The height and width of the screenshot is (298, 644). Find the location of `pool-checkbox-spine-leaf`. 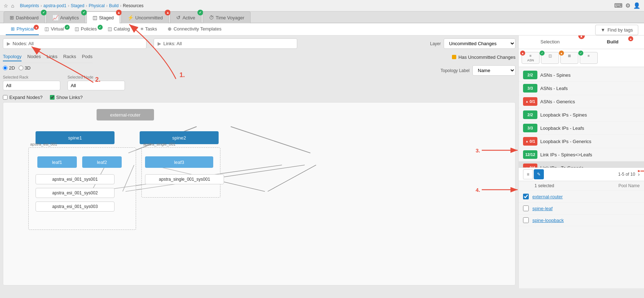

pool-checkbox-spine-leaf is located at coordinates (526, 208).